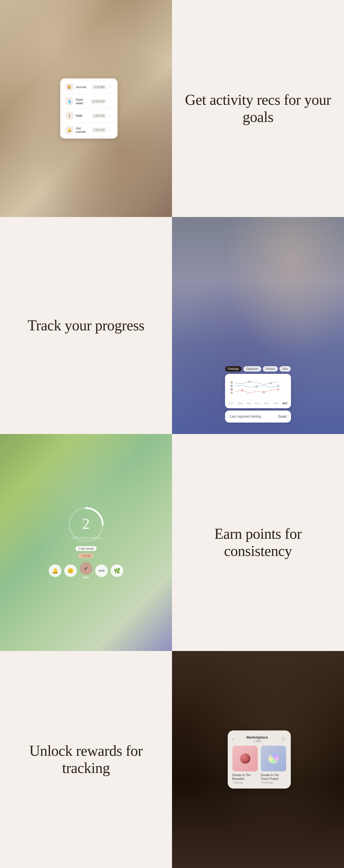  What do you see at coordinates (86, 108) in the screenshot?
I see `cell-cereal-photo: 📔 Journal 9:30 AM ⋯ 💧 Drink water 11:00 …` at bounding box center [86, 108].